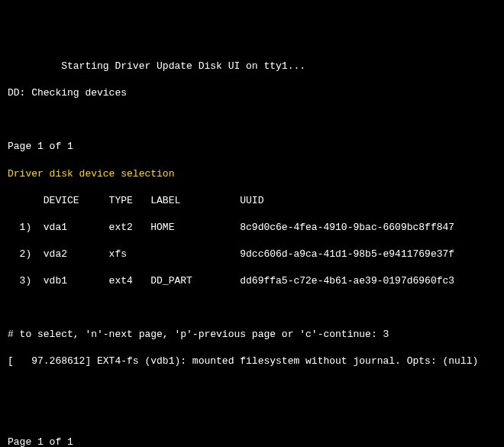 The width and height of the screenshot is (504, 447). Describe the element at coordinates (252, 254) in the screenshot. I see `device-option-2: 2) vda2 xfs 9dcc606d-a9ca-41d1-98b5-e941…` at that location.